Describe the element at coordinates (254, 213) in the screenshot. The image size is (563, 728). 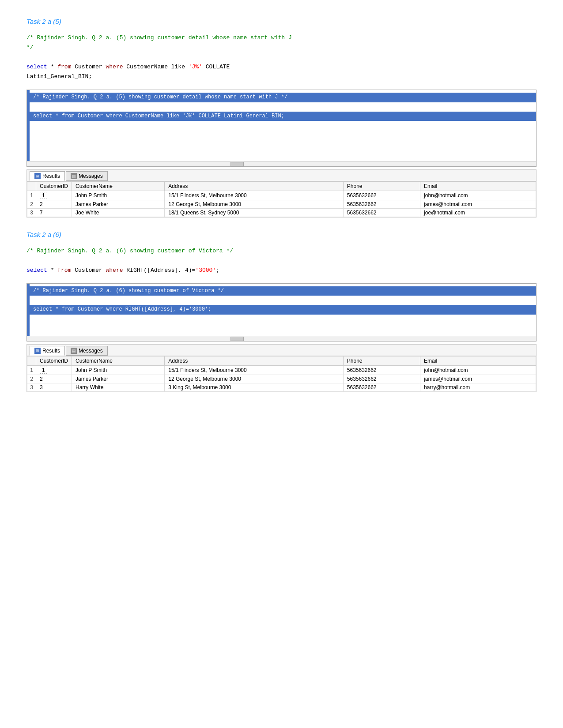
I see `task1-row3-addr: 18/1 Queens St, Sydney 5000` at that location.